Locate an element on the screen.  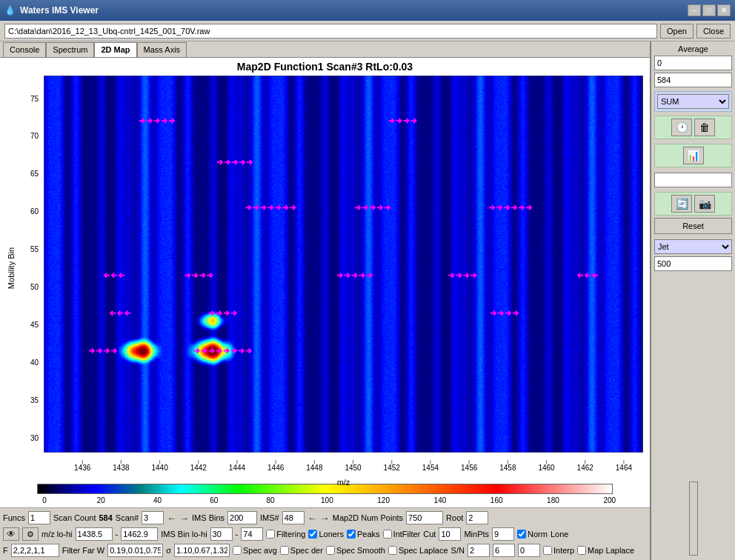
eye-button: 👁 is located at coordinates (11, 534).